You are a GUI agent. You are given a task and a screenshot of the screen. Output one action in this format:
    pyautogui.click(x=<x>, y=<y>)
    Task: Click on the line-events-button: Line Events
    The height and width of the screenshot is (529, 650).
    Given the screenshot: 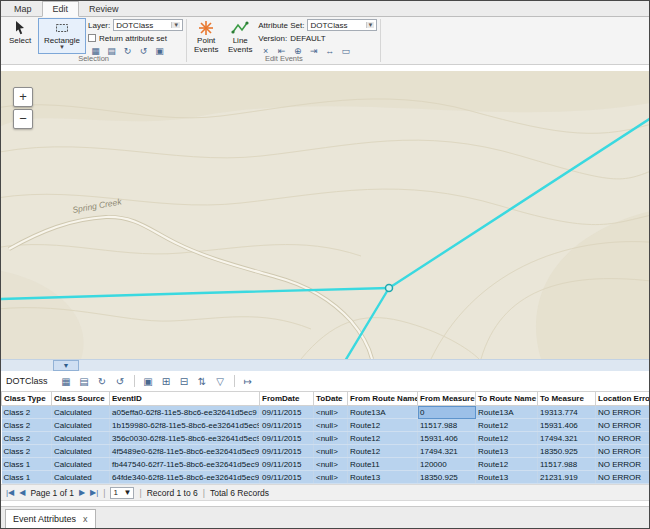 What is the action you would take?
    pyautogui.click(x=240, y=36)
    